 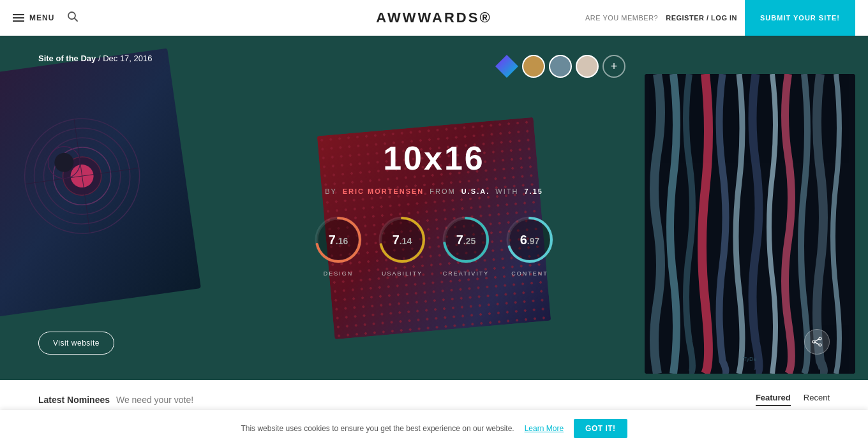 I want to click on left-card-art, so click(x=85, y=182).